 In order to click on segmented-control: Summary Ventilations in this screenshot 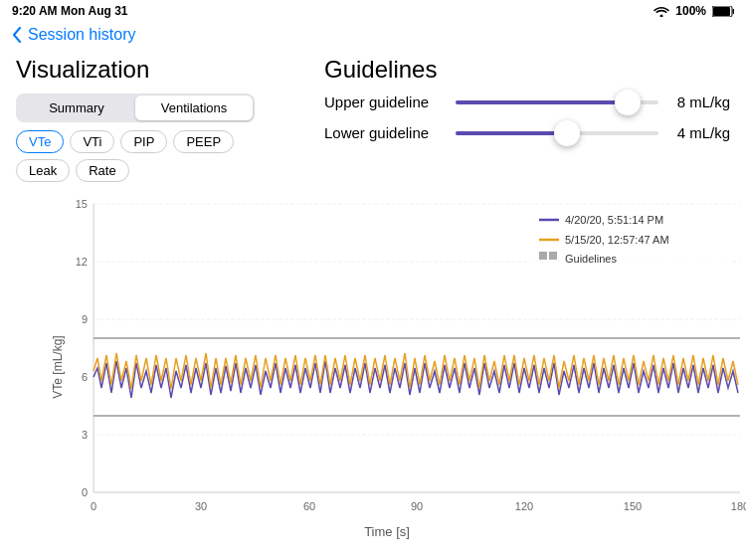, I will do `click(135, 107)`.